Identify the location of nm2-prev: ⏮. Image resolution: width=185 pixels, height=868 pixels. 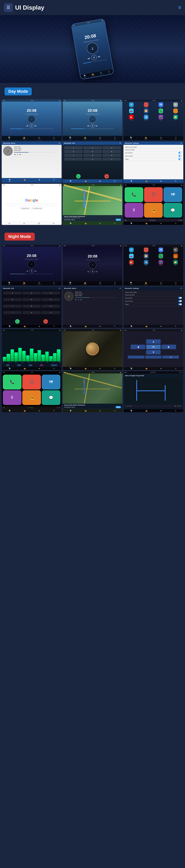
(88, 272).